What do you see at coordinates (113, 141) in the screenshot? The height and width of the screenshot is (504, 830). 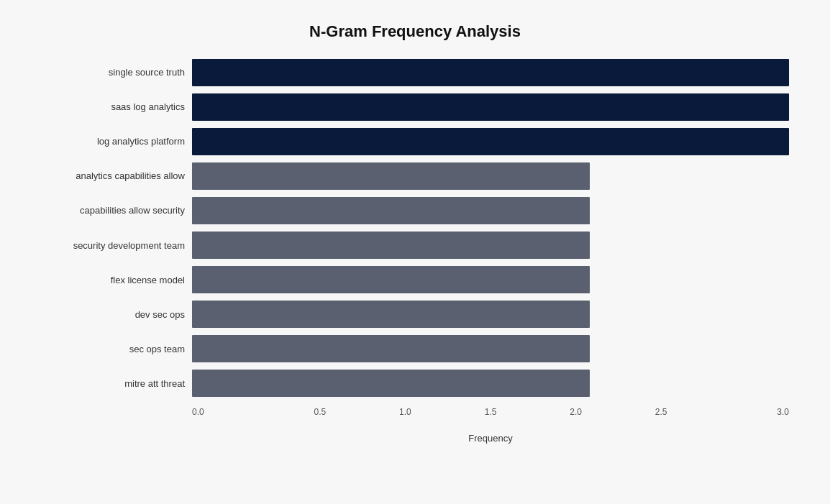 I see `bar-label: log analytics platform` at bounding box center [113, 141].